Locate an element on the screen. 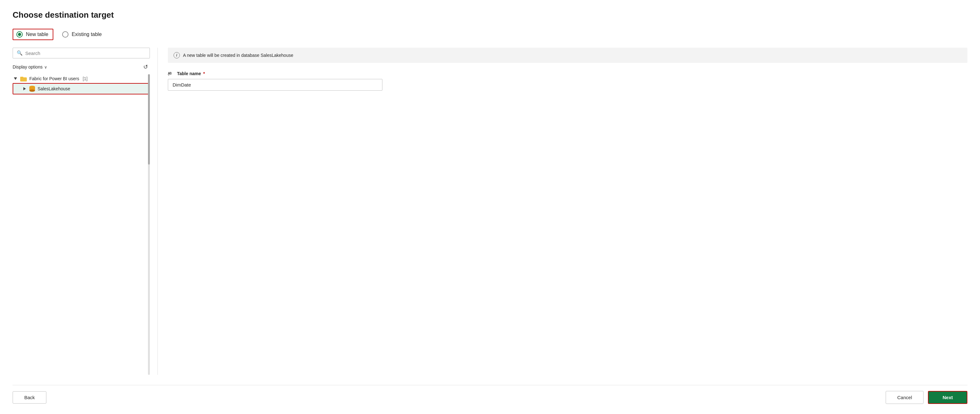 This screenshot has height=414, width=980. tree-lakehouse-row: SalesLakehouse is located at coordinates (81, 89).